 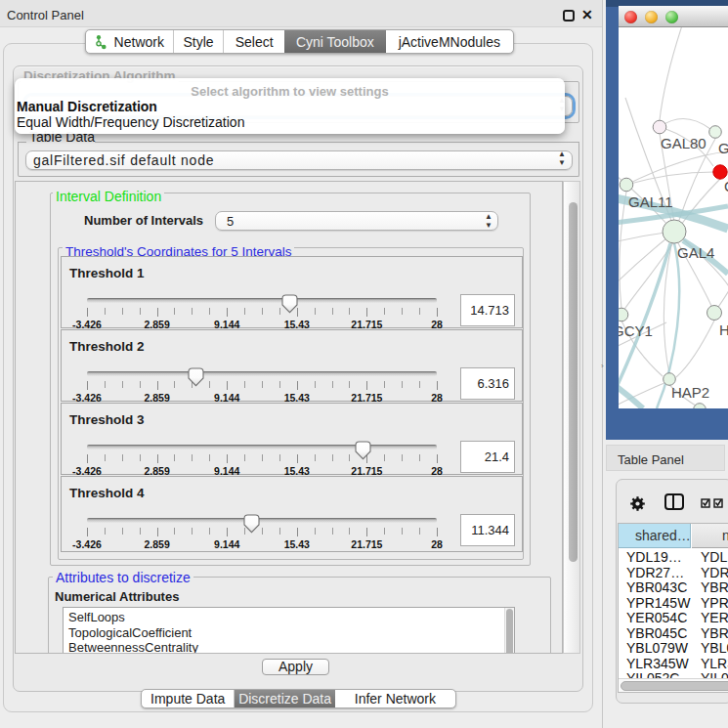 I want to click on svg-text: GAL11, so click(x=651, y=201).